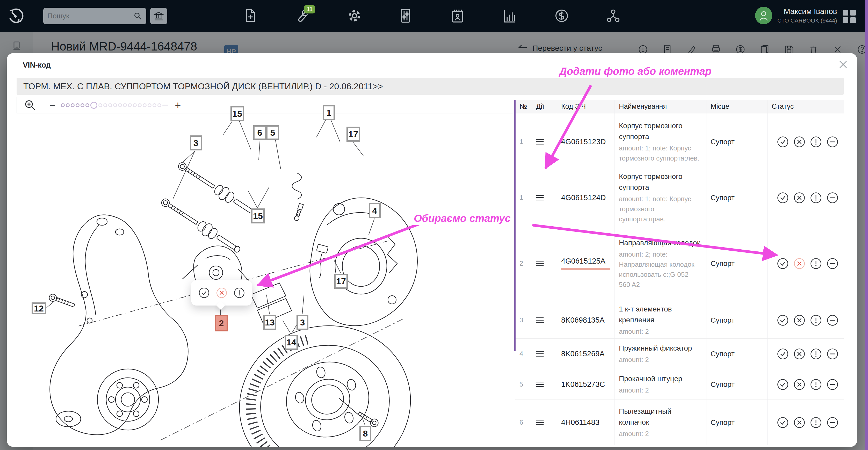  Describe the element at coordinates (86, 16) in the screenshot. I see `search-input` at that location.